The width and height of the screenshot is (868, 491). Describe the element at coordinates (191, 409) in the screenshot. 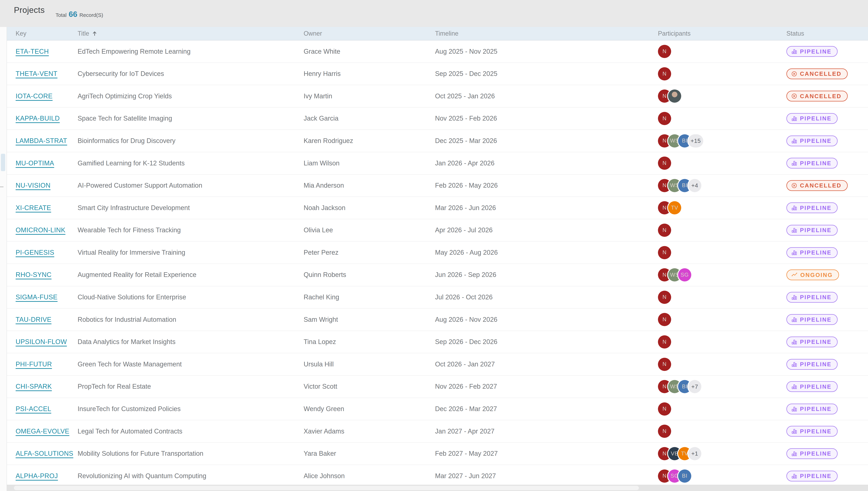

I see `project-title: InsureTech for Customized Policies` at that location.